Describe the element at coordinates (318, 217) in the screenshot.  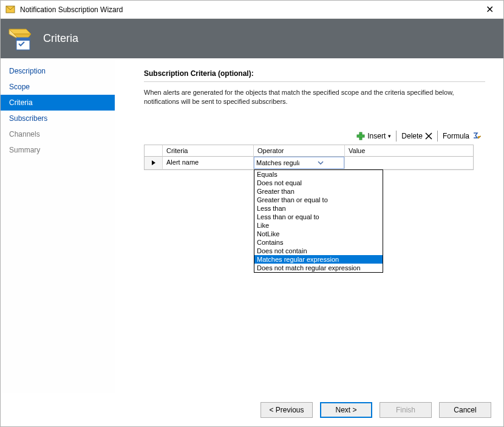
I see `operator-option: Less than or equal to` at that location.